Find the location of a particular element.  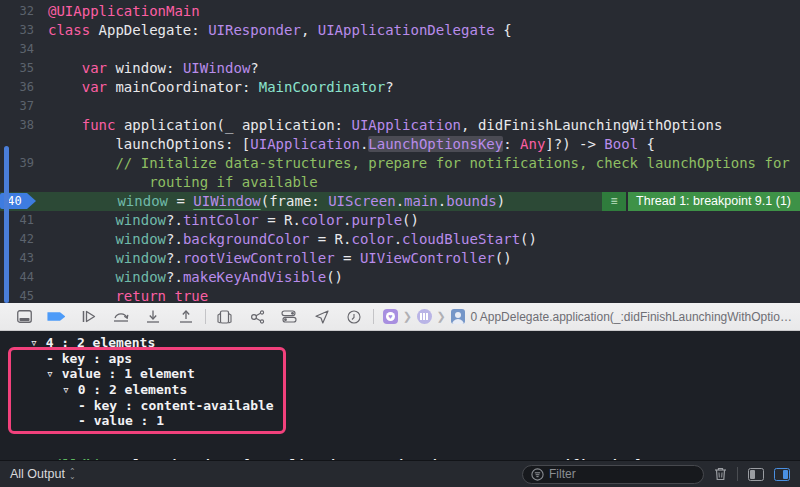

chevron-up-down-icon: ⌃⌄ is located at coordinates (72, 474).